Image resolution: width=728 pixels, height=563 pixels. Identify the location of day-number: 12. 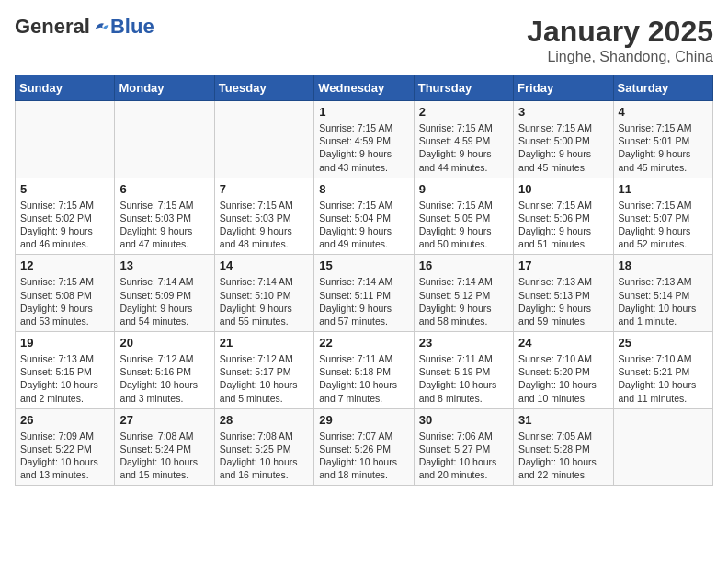
(64, 265).